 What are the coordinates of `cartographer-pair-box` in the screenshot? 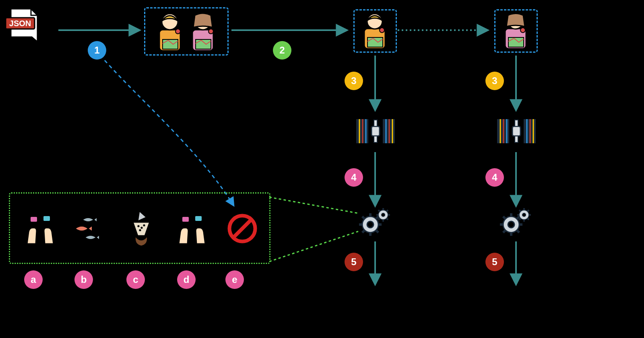 It's located at (186, 31).